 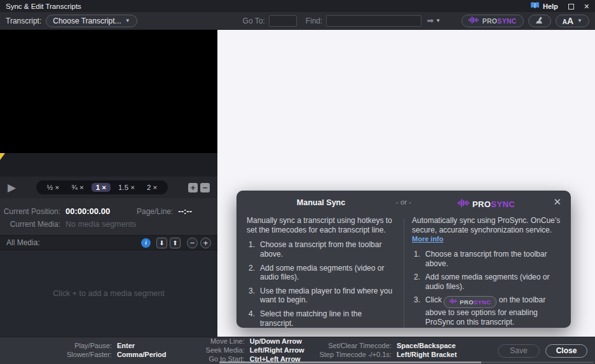 What do you see at coordinates (428, 239) in the screenshot?
I see `more-info-link: More info` at bounding box center [428, 239].